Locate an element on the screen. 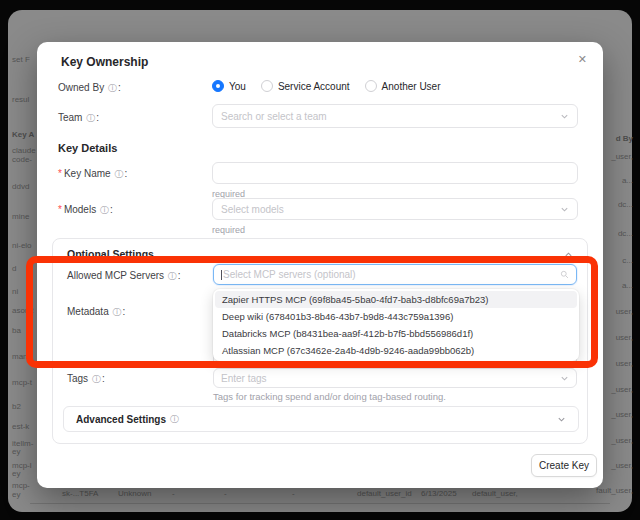 The image size is (640, 520). mcp-placeholder: Select MCP servers (optional) is located at coordinates (290, 274).